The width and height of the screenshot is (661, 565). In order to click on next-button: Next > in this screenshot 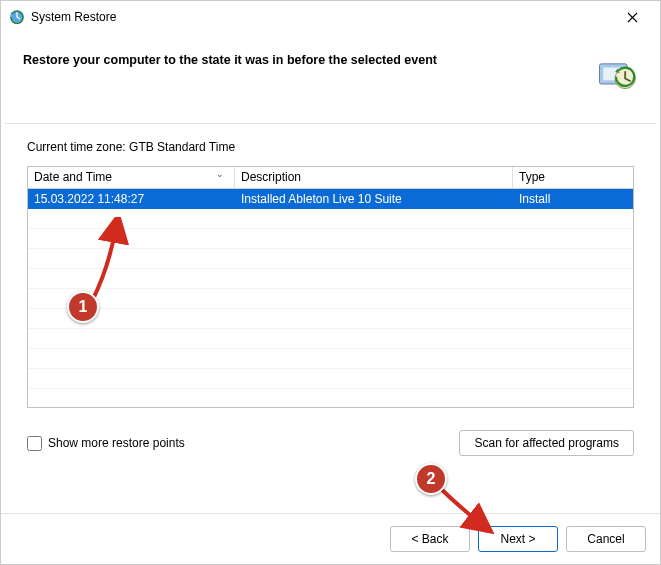, I will do `click(518, 539)`.